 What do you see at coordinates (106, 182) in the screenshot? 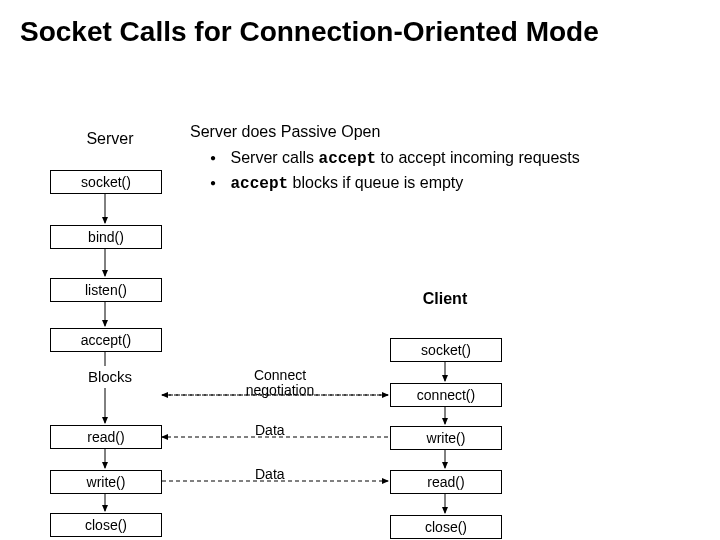
I see `server-socket-box: socket()` at bounding box center [106, 182].